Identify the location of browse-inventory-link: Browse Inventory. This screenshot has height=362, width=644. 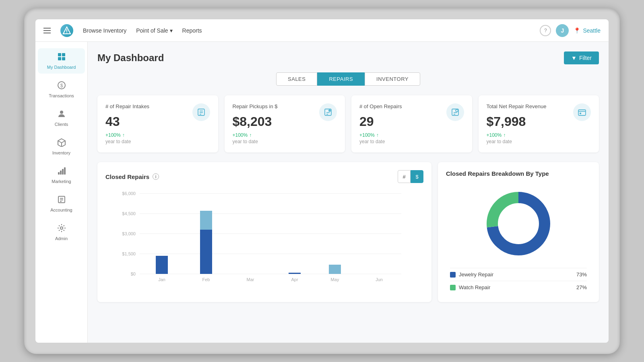
(105, 31).